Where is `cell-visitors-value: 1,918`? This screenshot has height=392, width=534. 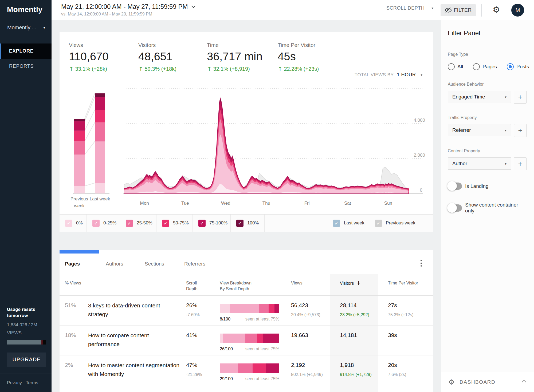 cell-visitors-value: 1,918 is located at coordinates (356, 365).